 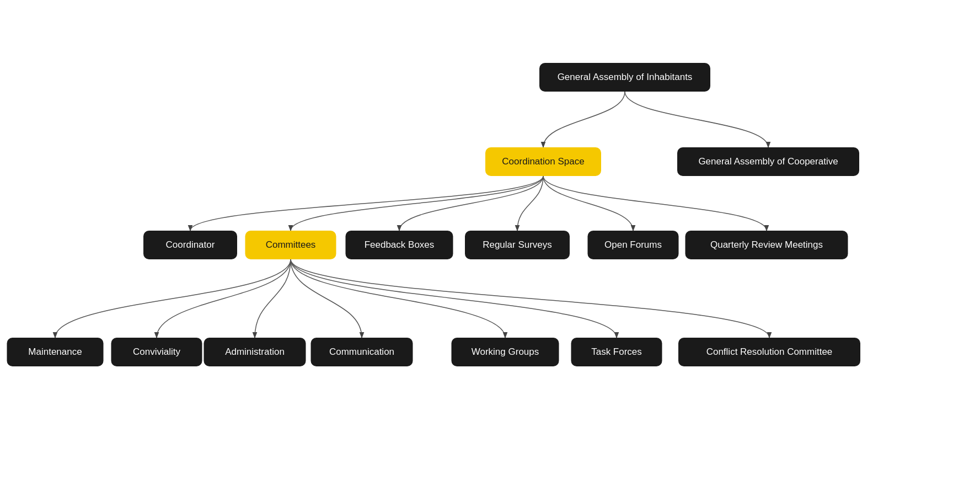 What do you see at coordinates (768, 161) in the screenshot?
I see `node-label-gen_assoc: General Assembly of Cooperative` at bounding box center [768, 161].